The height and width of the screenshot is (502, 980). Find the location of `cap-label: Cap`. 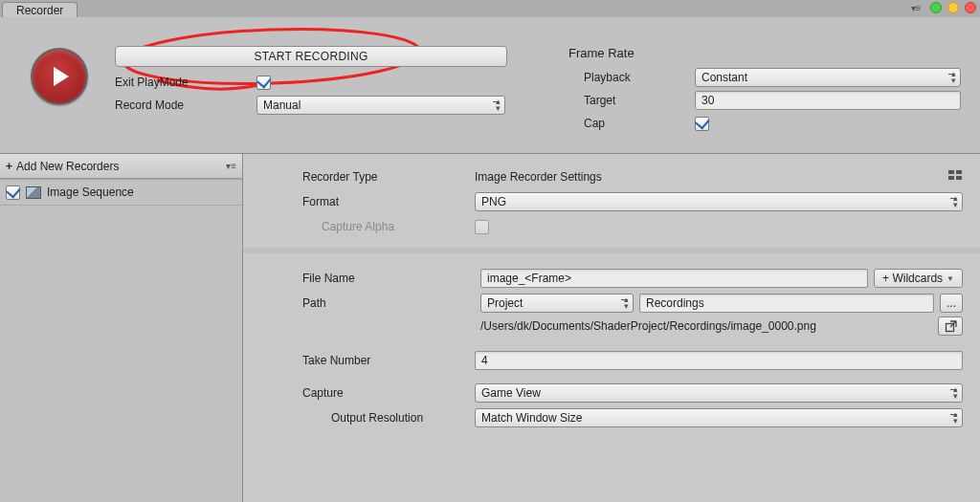

cap-label: Cap is located at coordinates (632, 123).